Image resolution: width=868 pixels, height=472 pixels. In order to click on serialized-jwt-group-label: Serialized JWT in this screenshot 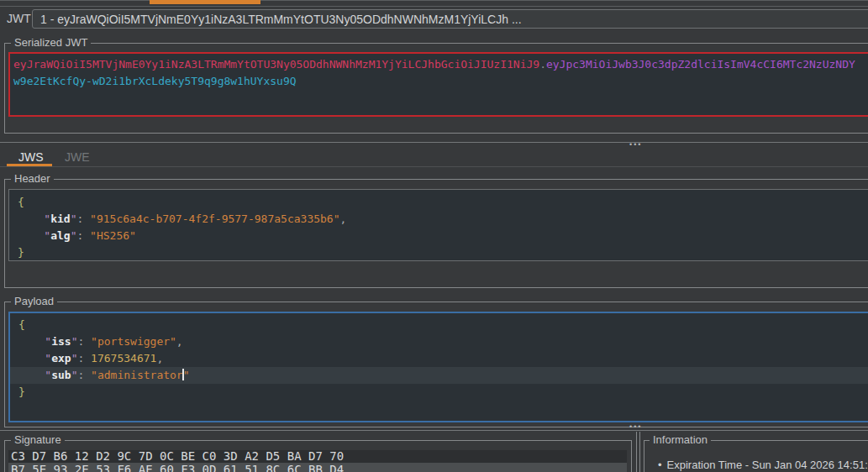, I will do `click(50, 43)`.